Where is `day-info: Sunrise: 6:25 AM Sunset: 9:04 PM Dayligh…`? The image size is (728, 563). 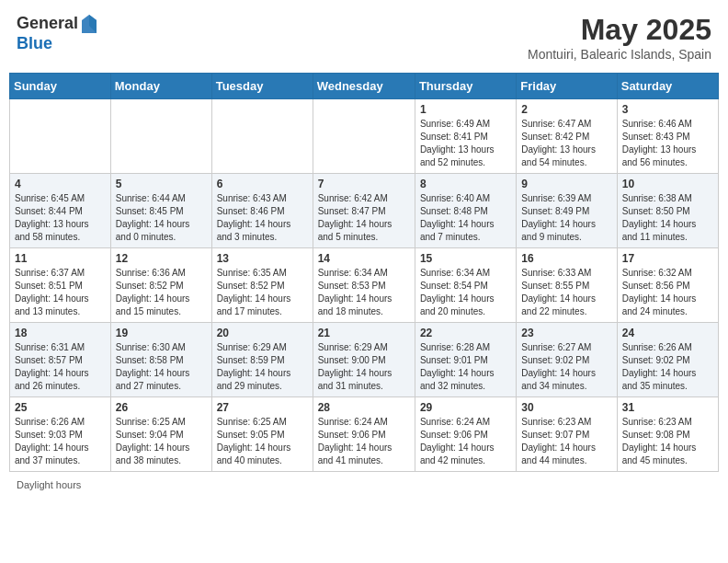
day-info: Sunrise: 6:25 AM Sunset: 9:04 PM Dayligh… is located at coordinates (162, 442).